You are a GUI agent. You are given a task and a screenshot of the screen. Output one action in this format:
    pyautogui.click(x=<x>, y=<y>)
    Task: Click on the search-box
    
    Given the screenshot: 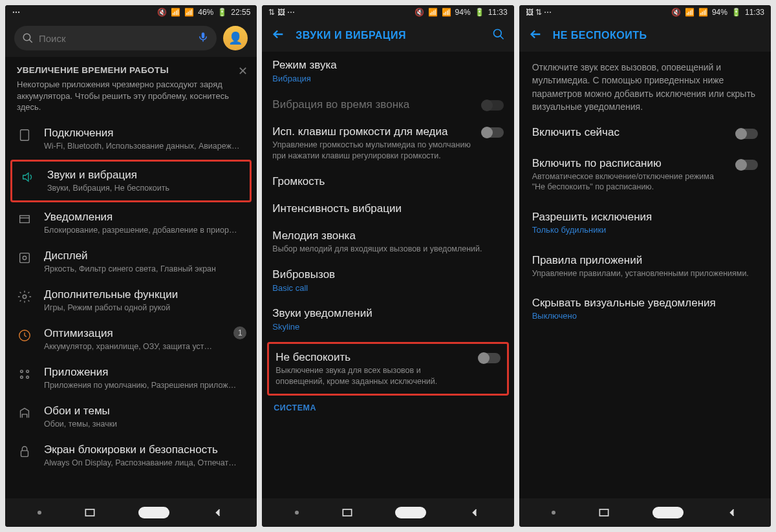 What is the action you would take?
    pyautogui.click(x=115, y=38)
    